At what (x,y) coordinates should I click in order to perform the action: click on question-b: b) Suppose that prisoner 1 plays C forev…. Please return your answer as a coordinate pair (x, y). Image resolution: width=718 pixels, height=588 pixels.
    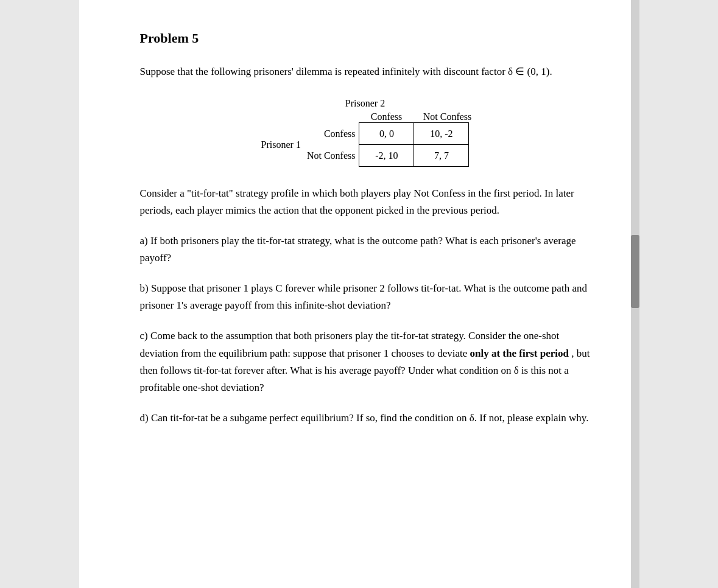
    Looking at the image, I should click on (365, 297).